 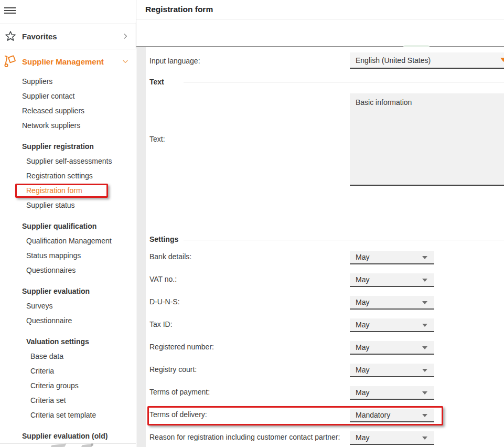 I want to click on page-title: Registration form, so click(x=179, y=9).